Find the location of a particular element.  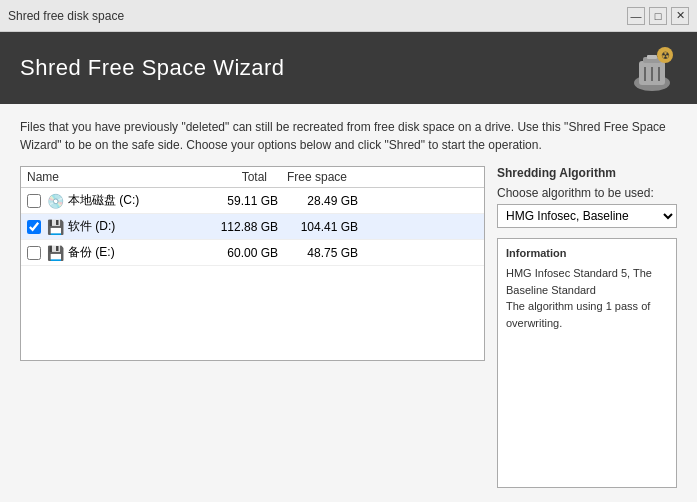

drive-total-e: 60.00 GB is located at coordinates (238, 253).